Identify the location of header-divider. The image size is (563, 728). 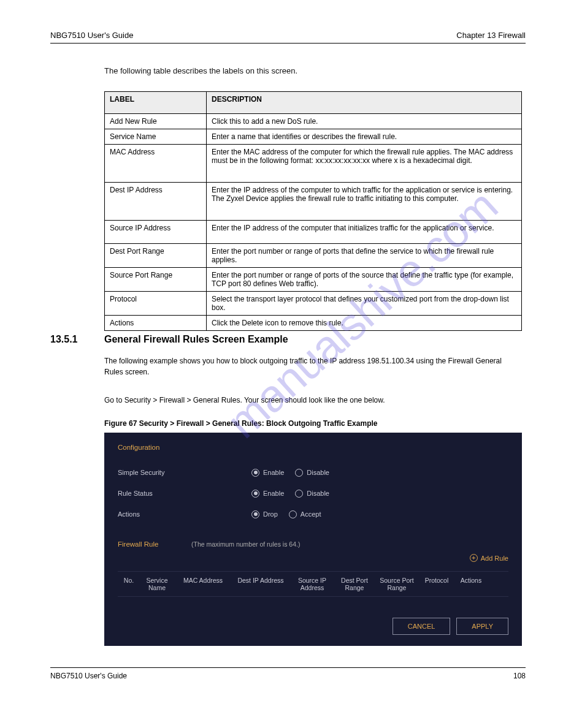
(288, 43).